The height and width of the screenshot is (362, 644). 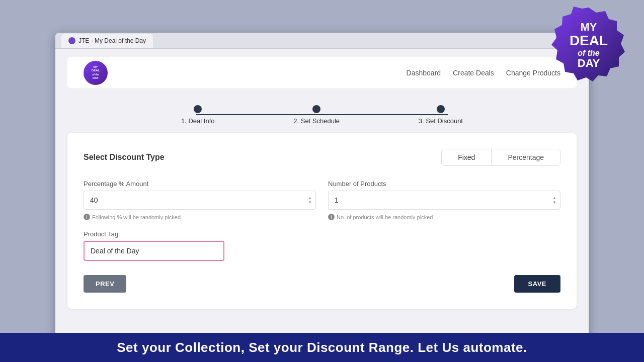 I want to click on banner-text: Set your Collection, Set your Discount R…, so click(x=322, y=348).